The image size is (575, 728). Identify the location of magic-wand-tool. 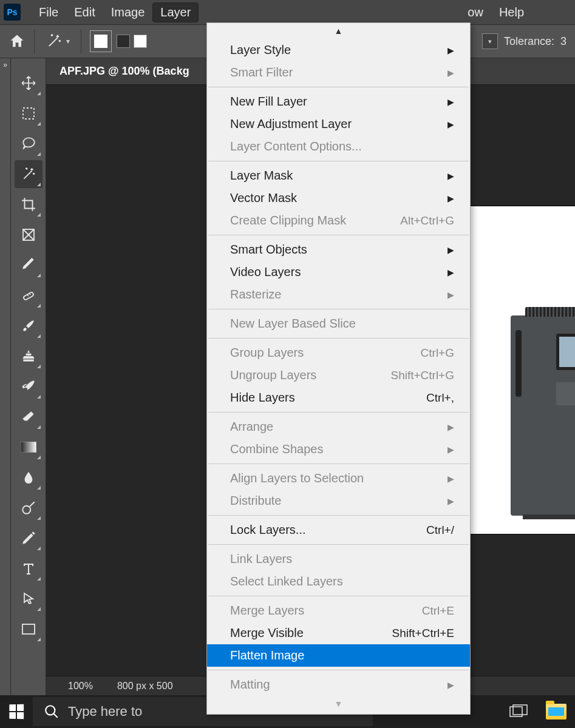
(29, 174).